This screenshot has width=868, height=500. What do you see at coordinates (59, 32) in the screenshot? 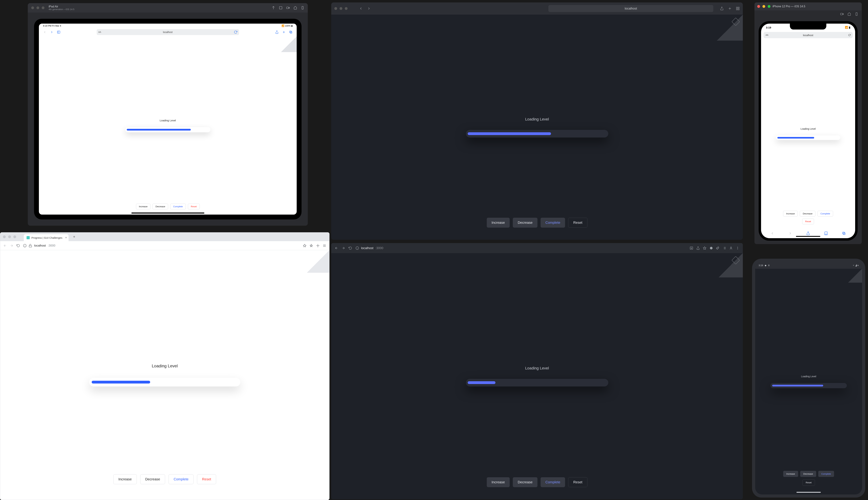
I see `sidebar-icon` at bounding box center [59, 32].